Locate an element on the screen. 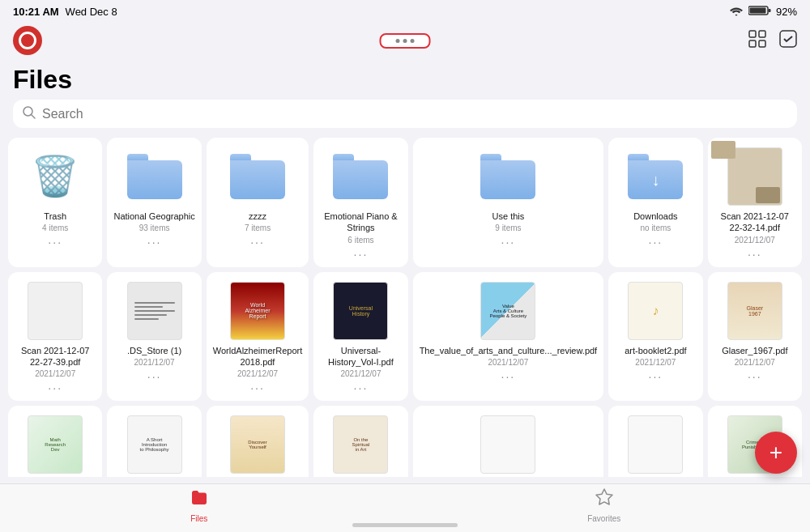 The height and width of the screenshot is (532, 810). file-thumb-trash: 🗑️ is located at coordinates (55, 177).